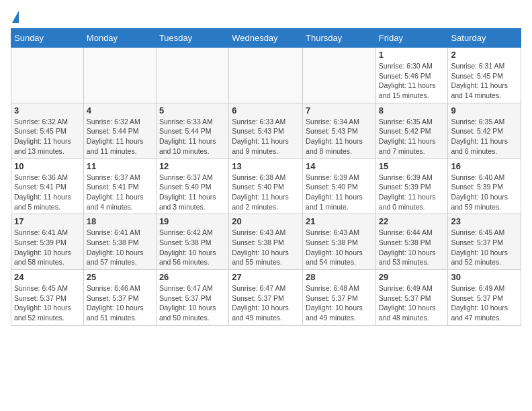 This screenshot has width=532, height=411. I want to click on calendar-cell: 7Sunrise: 6:34 AM Sunset: 5:43 PM Daylig…, so click(340, 130).